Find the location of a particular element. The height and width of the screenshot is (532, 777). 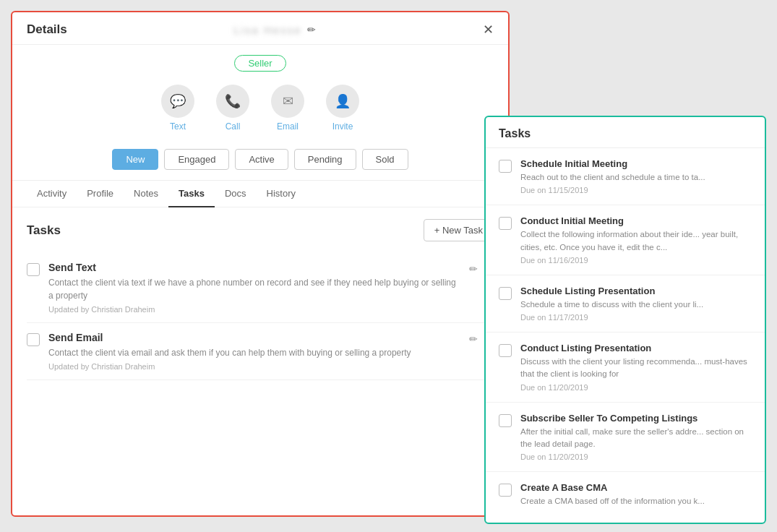

task-1-desc: Contact the client via text if we have a… is located at coordinates (254, 289).